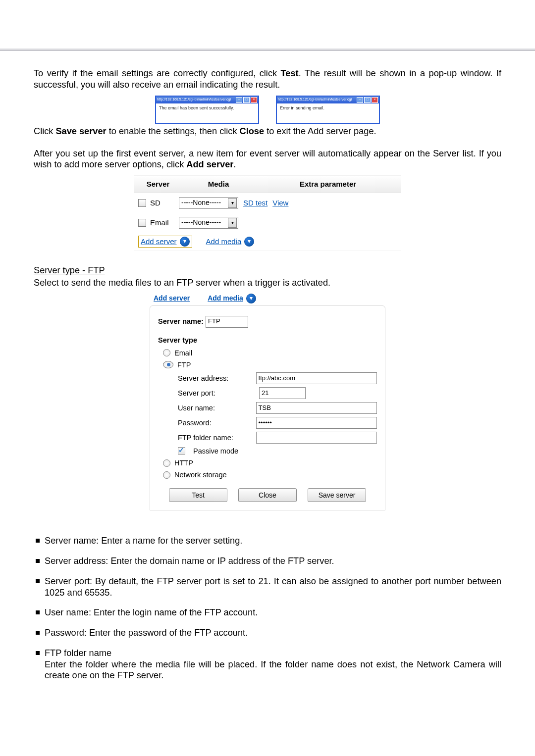 This screenshot has height=756, width=535. What do you see at coordinates (166, 475) in the screenshot?
I see `radio-network-storage` at bounding box center [166, 475].